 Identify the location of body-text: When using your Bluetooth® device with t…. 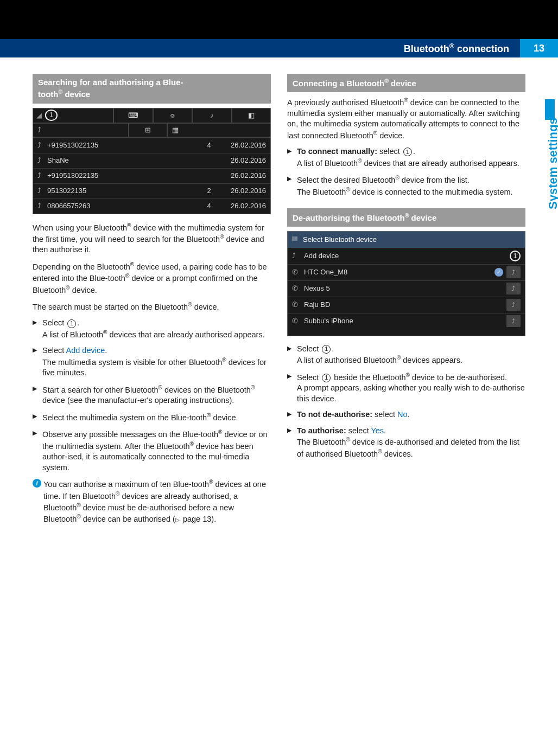
(152, 239).